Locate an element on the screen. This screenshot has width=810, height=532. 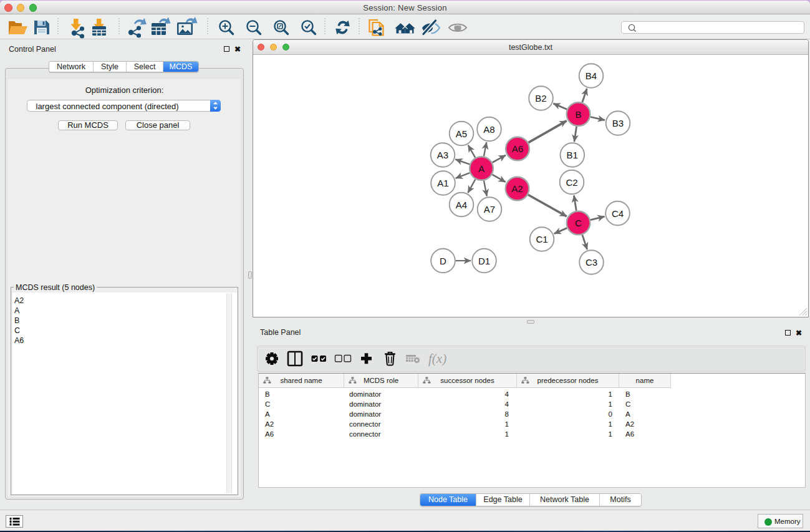
svg-text: A7 is located at coordinates (489, 210).